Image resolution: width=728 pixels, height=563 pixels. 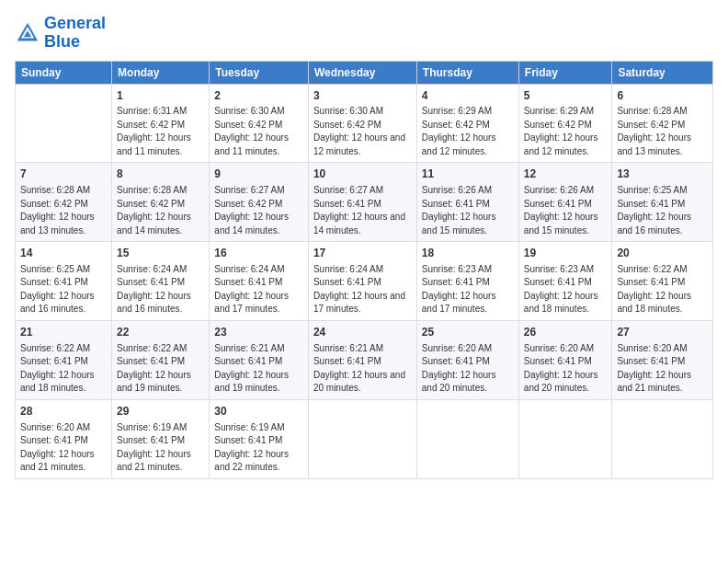 What do you see at coordinates (565, 123) in the screenshot?
I see `calendar-cell: 5Sunrise: 6:29 AMSunset: 6:42 PMDaylight…` at bounding box center [565, 123].